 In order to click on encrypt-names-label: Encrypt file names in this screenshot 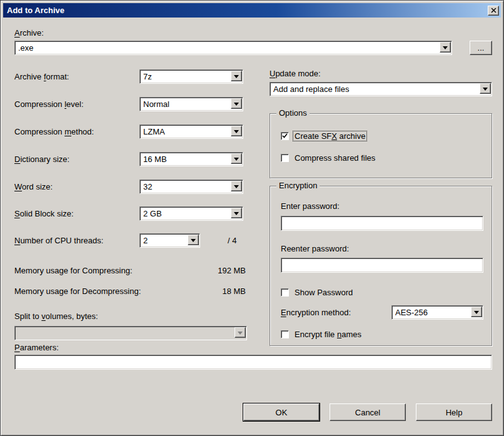, I will do `click(328, 334)`.